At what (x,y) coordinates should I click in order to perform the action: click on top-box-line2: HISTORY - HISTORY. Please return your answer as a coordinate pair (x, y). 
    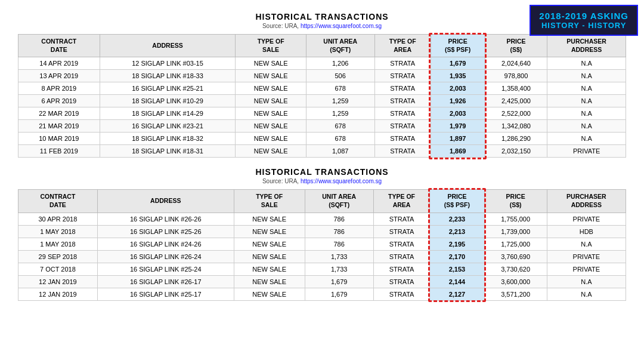
    Looking at the image, I should click on (584, 25).